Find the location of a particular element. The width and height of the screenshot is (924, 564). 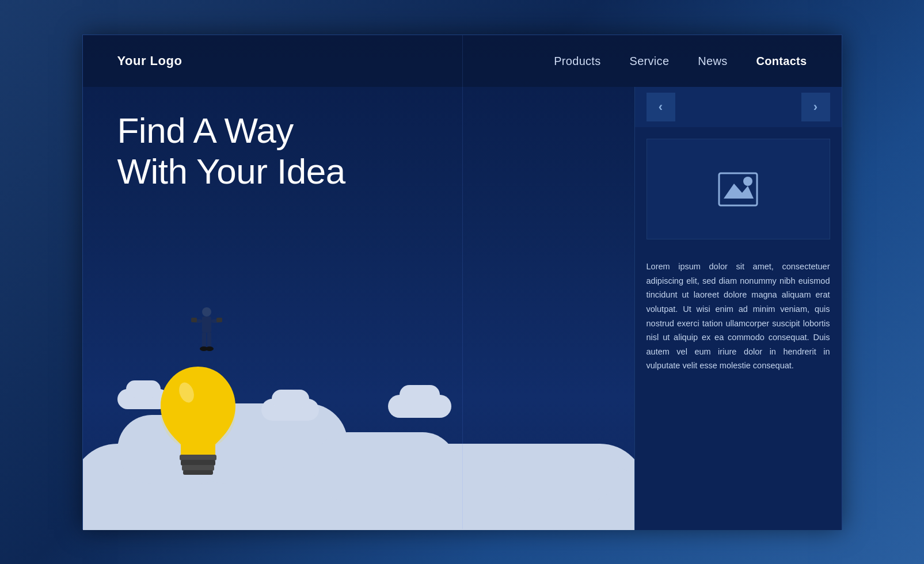

prev-button: ‹ is located at coordinates (661, 107).